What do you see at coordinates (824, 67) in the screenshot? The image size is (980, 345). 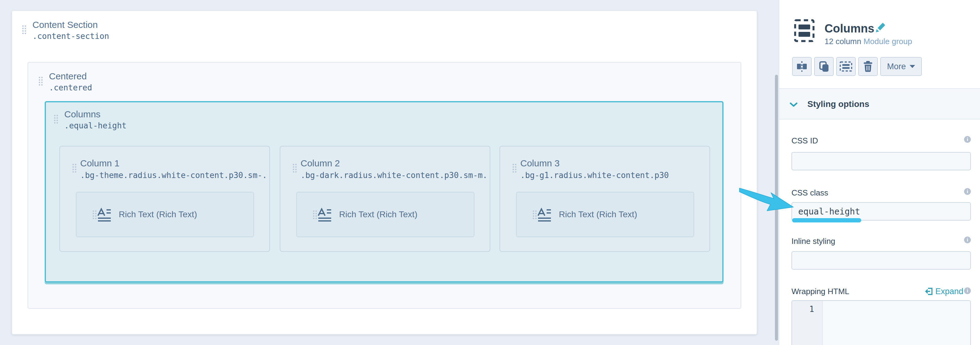 I see `clone-button` at bounding box center [824, 67].